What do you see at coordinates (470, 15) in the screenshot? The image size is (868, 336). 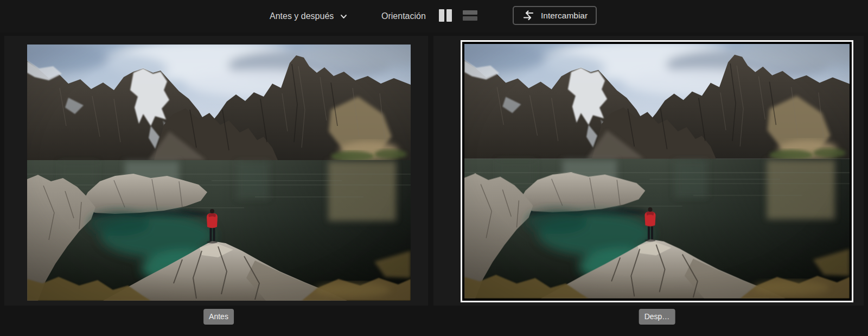 I see `orientation-horizontal-split-button` at bounding box center [470, 15].